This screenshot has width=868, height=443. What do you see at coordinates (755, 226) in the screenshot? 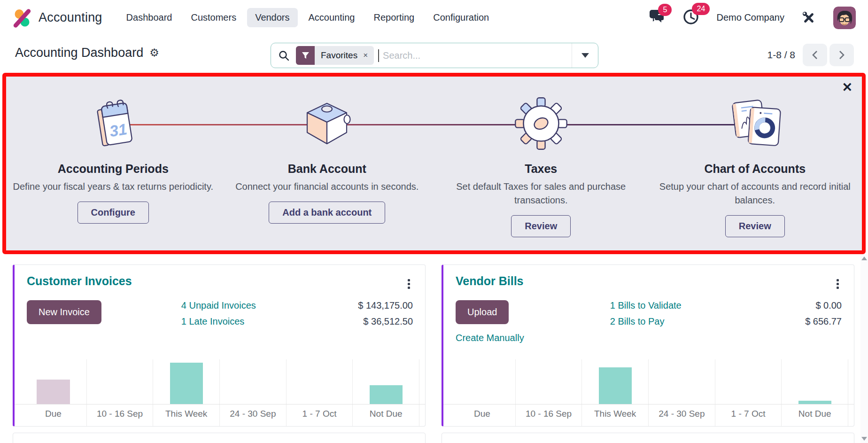
I see `review-chart-of-accounts-button: Review` at bounding box center [755, 226].